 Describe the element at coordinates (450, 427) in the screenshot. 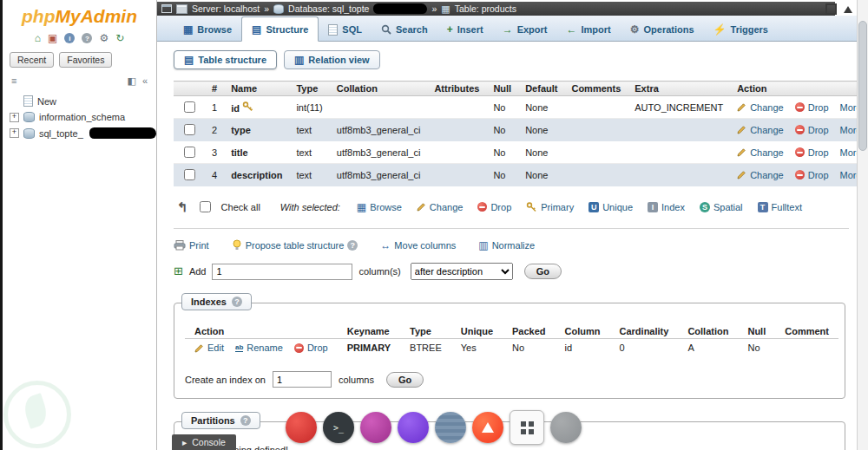

I see `taskbar-app-icon-slate` at that location.